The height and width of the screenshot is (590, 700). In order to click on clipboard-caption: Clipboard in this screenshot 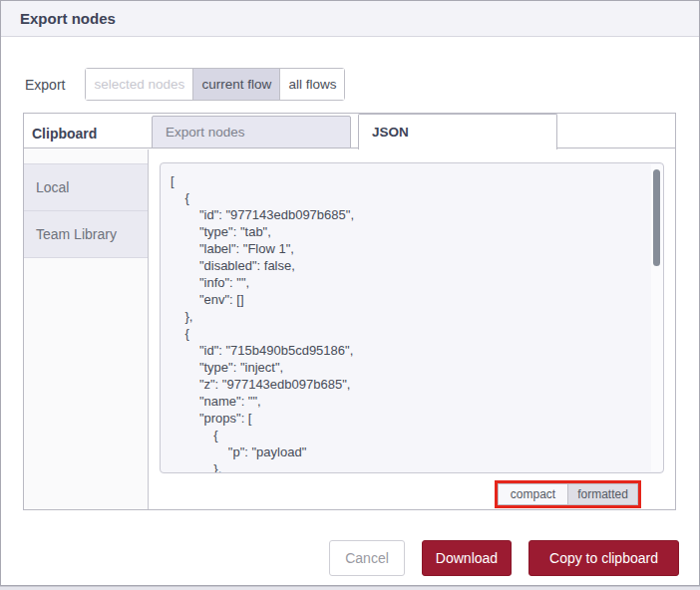, I will do `click(64, 132)`.